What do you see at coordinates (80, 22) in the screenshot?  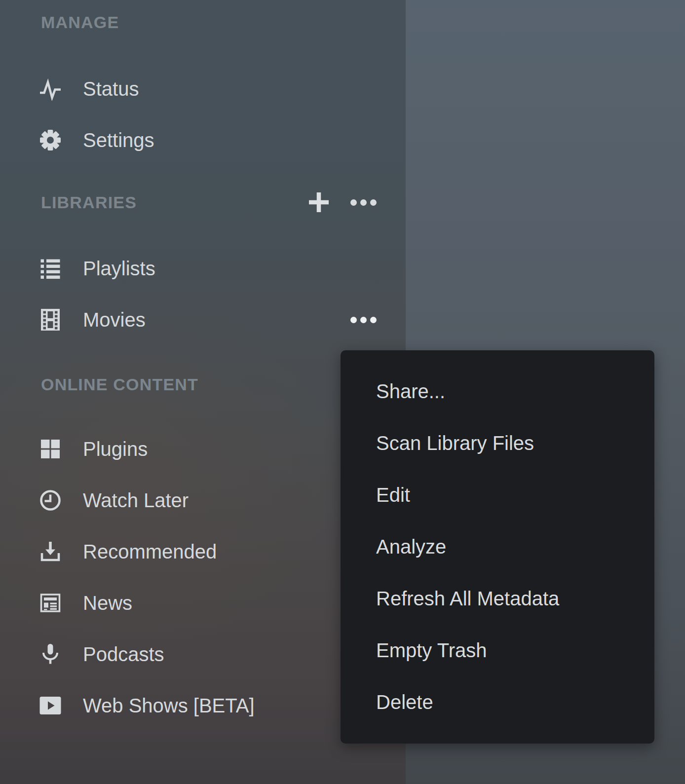 I see `section-header-manage: MANAGE` at bounding box center [80, 22].